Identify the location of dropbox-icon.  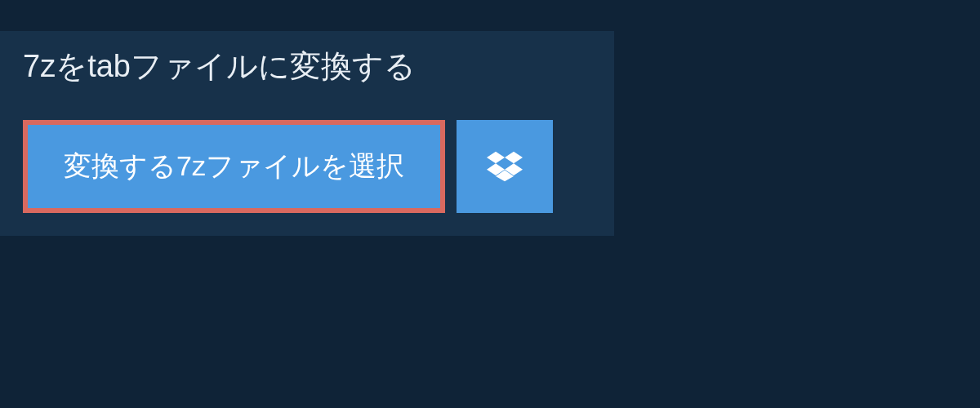
(505, 166).